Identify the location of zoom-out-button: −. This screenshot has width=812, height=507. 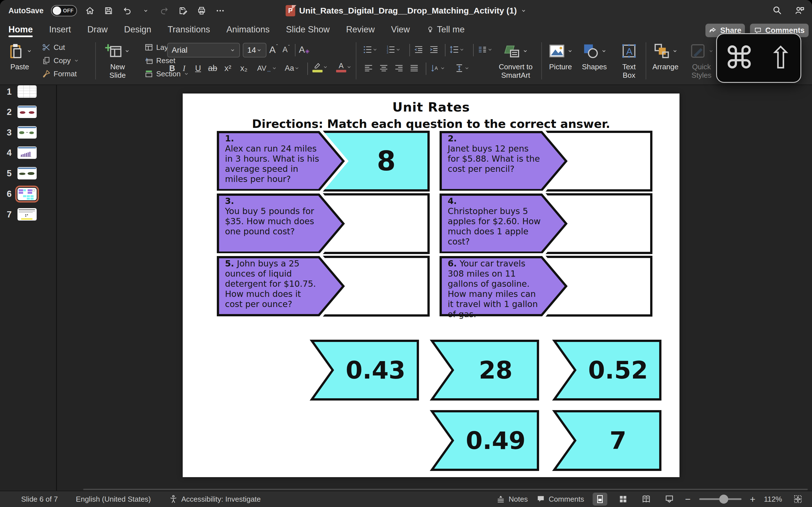
(688, 499).